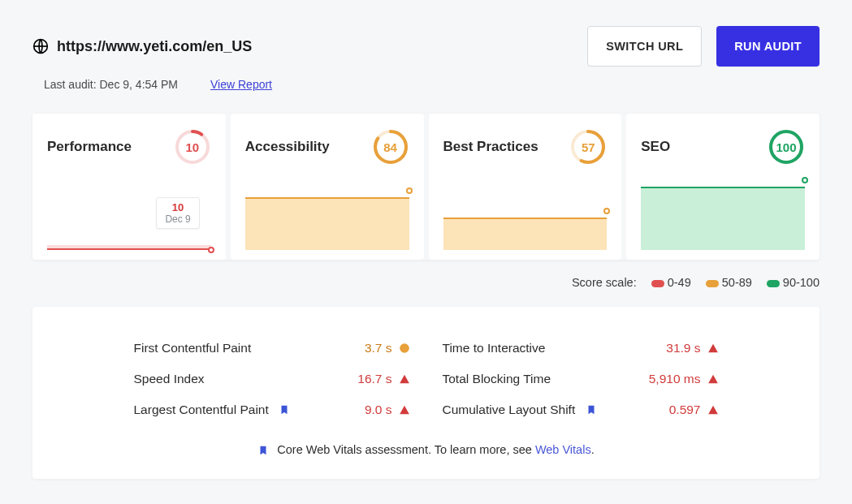  I want to click on metric-row: First Contentful Paint 3.7 s, so click(272, 348).